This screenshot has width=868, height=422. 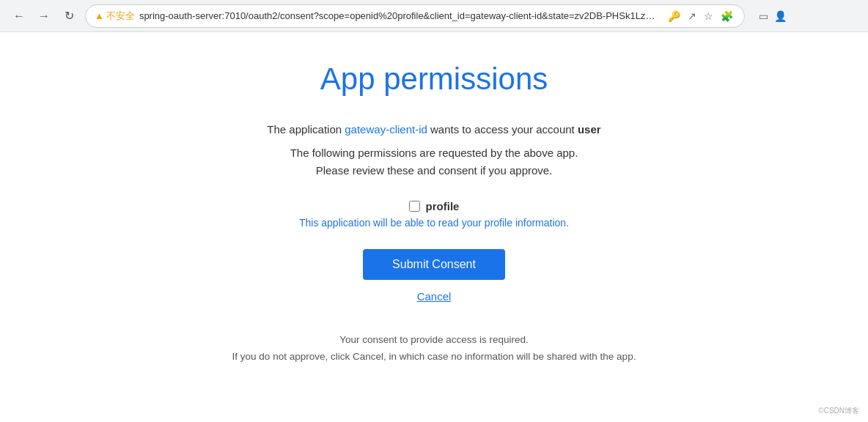 I want to click on address-bar-icons: 🔑 ↗ ☆ 🧩, so click(x=701, y=16).